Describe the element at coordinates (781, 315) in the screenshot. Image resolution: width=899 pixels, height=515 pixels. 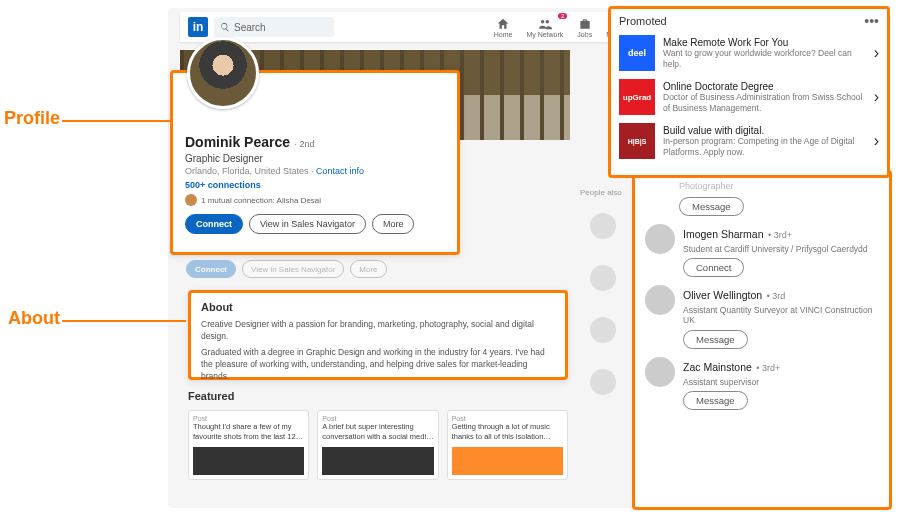
I see `person-role: Assistant Quantity Surveyor at VINCI Con…` at that location.